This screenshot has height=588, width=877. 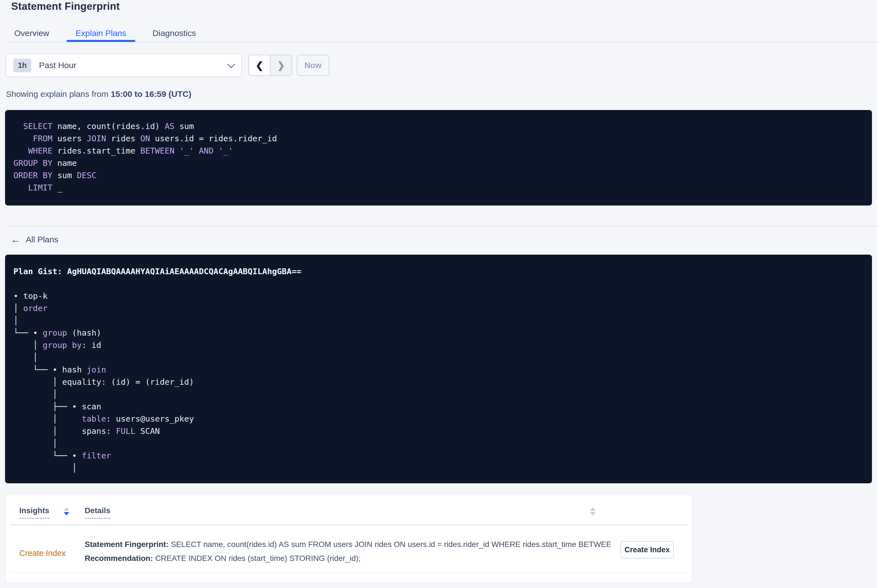 What do you see at coordinates (270, 65) in the screenshot?
I see `time-window-nav: ❮ ❯` at bounding box center [270, 65].